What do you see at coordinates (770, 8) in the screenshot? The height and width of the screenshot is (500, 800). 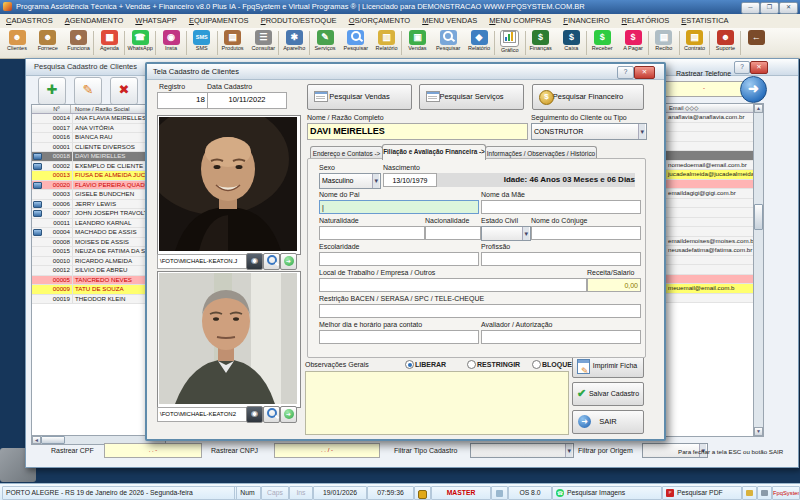 I see `maximize-button: ❐` at bounding box center [770, 8].